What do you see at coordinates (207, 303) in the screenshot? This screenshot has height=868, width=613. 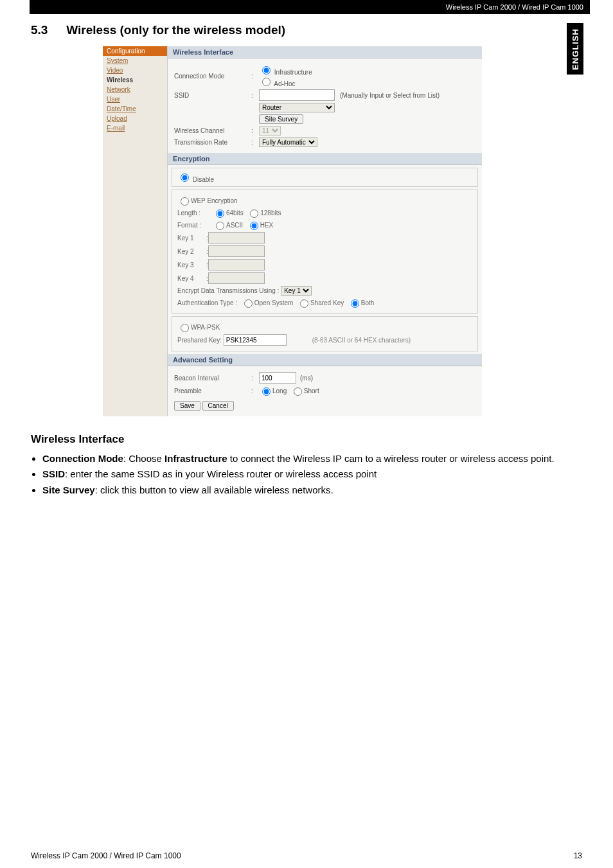 I see `wep-auth-type-label: Authentication Type :` at bounding box center [207, 303].